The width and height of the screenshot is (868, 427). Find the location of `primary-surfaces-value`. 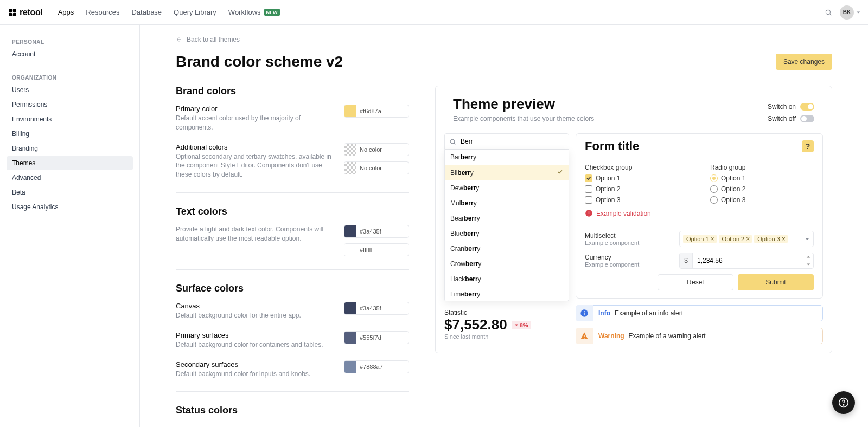

primary-surfaces-value is located at coordinates (382, 338).